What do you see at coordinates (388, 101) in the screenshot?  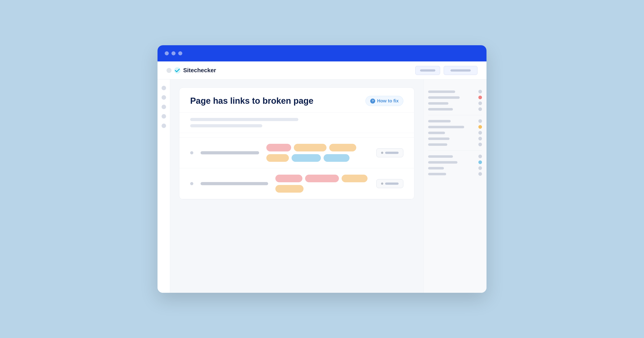 I see `how-to-fix-label: How to fix` at bounding box center [388, 101].